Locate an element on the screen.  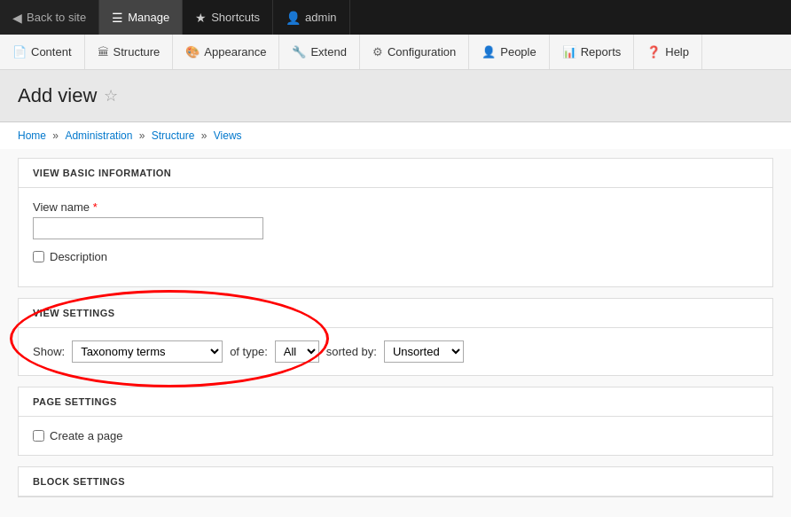
create-page-checkbox-label: Create a page is located at coordinates (396, 436).